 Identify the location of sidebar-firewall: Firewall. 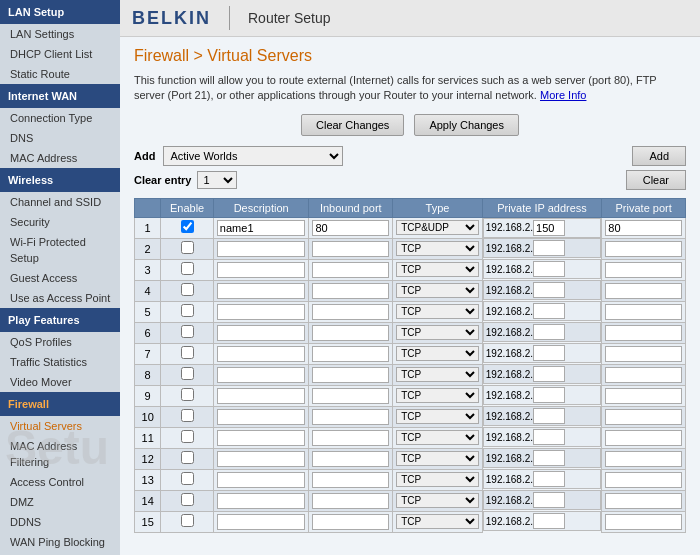
(60, 404).